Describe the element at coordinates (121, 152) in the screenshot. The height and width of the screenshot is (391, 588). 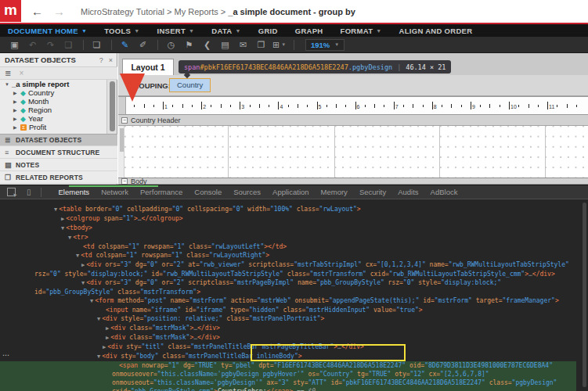
I see `canvas-scrollbar` at that location.